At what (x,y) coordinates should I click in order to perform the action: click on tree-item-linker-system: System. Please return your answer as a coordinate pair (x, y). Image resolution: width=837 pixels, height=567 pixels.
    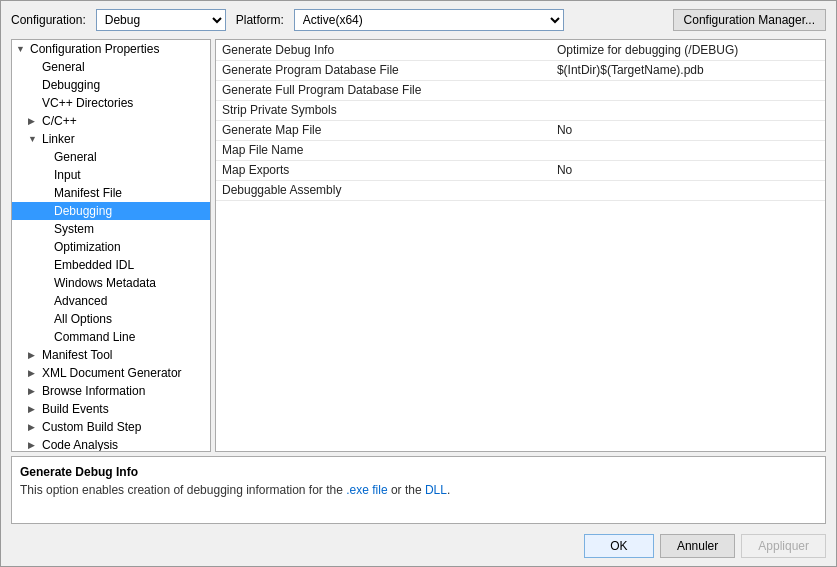
    Looking at the image, I should click on (111, 229).